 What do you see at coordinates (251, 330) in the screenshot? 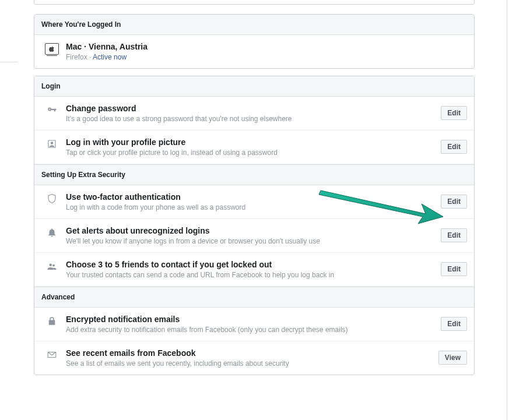
I see `encrypted-sub: Add extra security to notification email…` at bounding box center [251, 330].